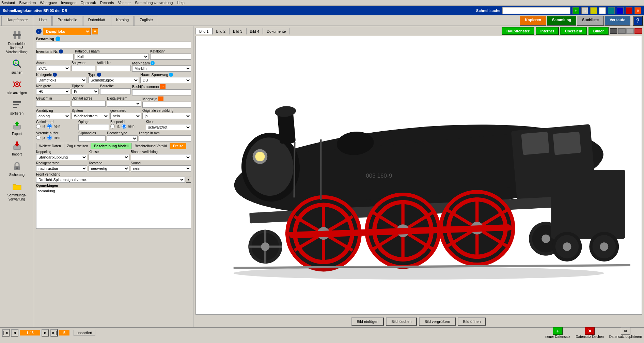 Image resolution: width=644 pixels, height=343 pixels. I want to click on verende-nein-radio, so click(50, 138).